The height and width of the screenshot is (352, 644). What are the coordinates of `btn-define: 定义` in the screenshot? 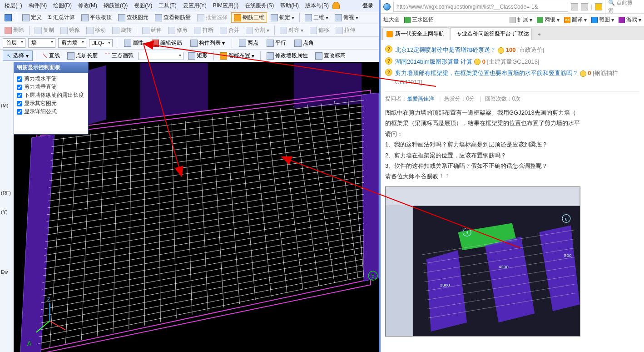 It's located at (32, 17).